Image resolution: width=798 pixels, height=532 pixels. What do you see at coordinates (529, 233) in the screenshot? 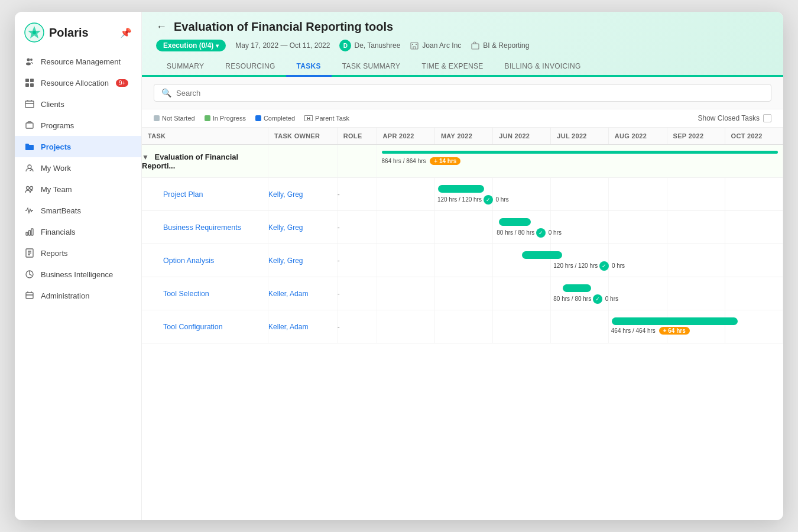
I see `label-business-req: 80 hrs / 80 hrs ✓ 0 hrs` at bounding box center [529, 233].